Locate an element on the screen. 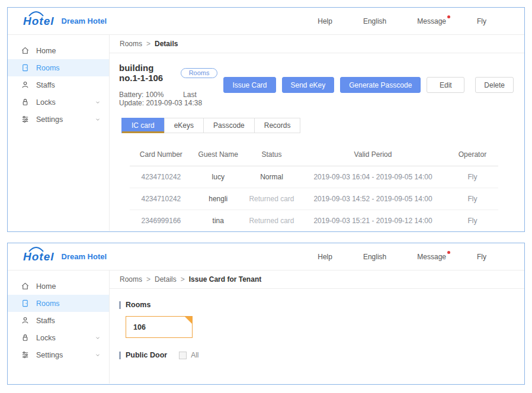  cell-guest-name: lucy is located at coordinates (218, 178).